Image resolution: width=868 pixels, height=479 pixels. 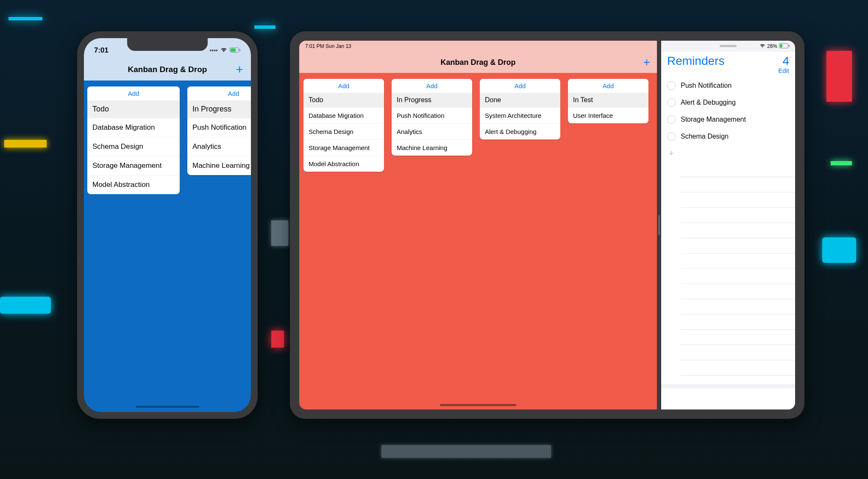 I want to click on battery-percent: 26%, so click(x=772, y=46).